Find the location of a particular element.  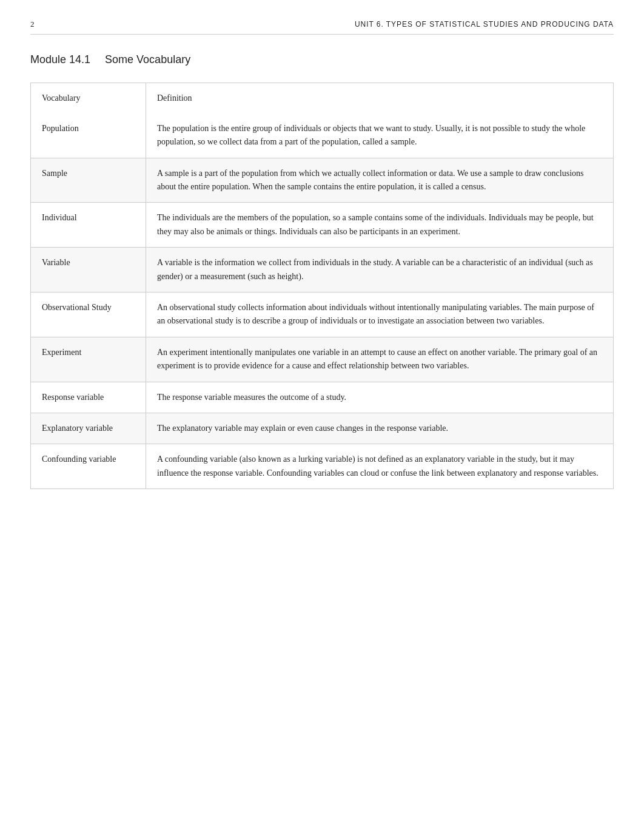

table-row: VariableA variable is the information we… is located at coordinates (323, 270).